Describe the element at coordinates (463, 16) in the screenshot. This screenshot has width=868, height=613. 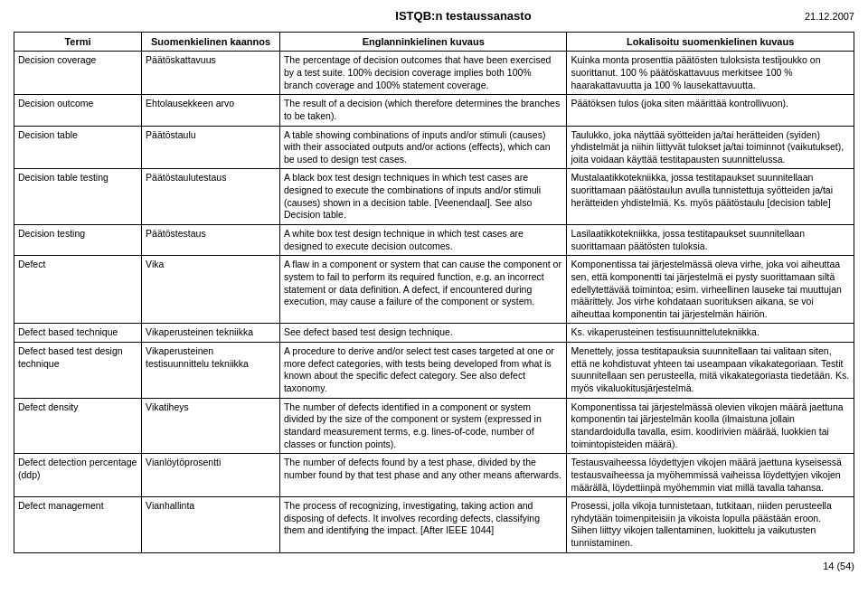
I see `page-title: ISTQB:n testaussanasto` at that location.